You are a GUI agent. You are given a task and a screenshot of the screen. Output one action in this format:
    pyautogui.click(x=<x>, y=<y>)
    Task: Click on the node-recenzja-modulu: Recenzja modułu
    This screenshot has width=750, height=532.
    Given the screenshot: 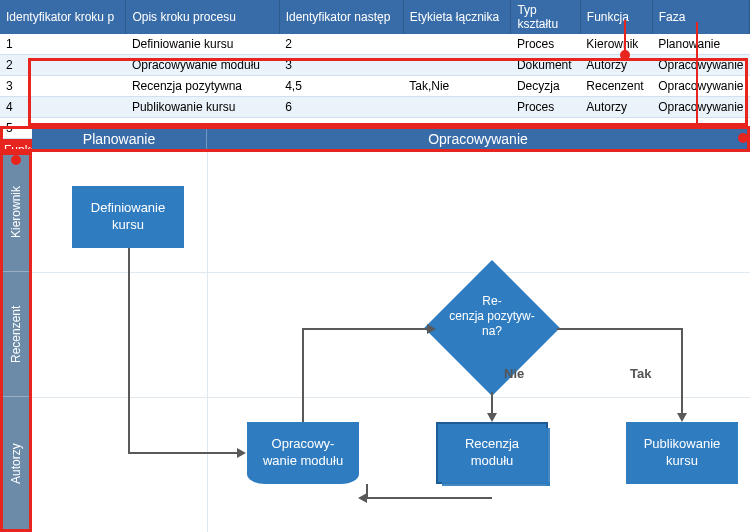 What is the action you would take?
    pyautogui.click(x=492, y=453)
    